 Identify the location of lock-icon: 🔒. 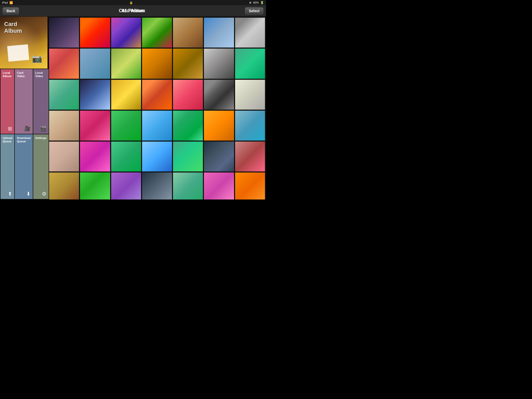
(131, 3).